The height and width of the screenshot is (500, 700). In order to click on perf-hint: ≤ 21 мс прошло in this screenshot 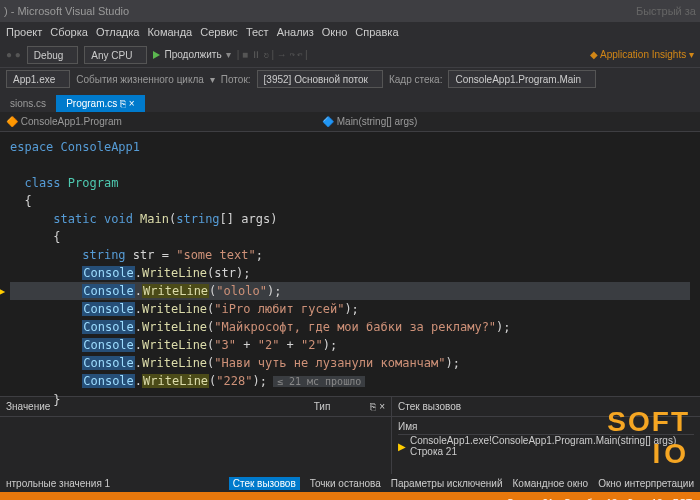, I will do `click(319, 382)`.